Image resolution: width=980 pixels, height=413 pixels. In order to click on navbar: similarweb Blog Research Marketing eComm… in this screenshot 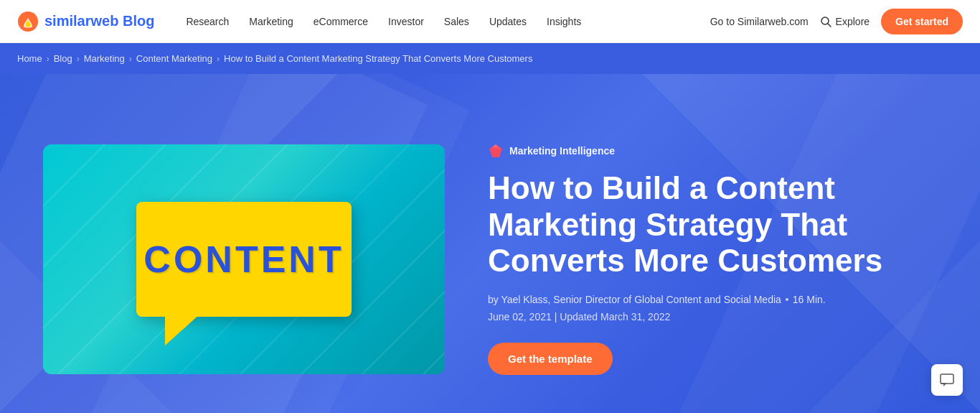, I will do `click(490, 22)`.